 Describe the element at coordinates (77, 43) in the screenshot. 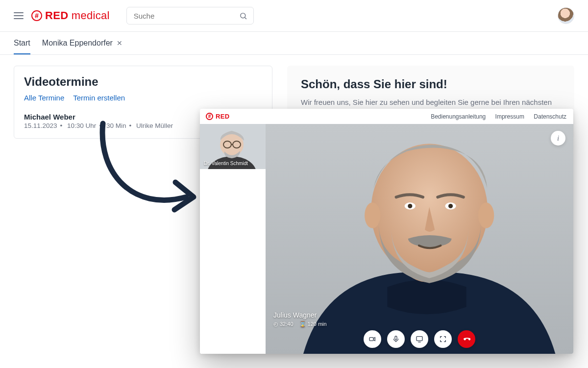

I see `tab-label: Monika Eppendorfer` at that location.